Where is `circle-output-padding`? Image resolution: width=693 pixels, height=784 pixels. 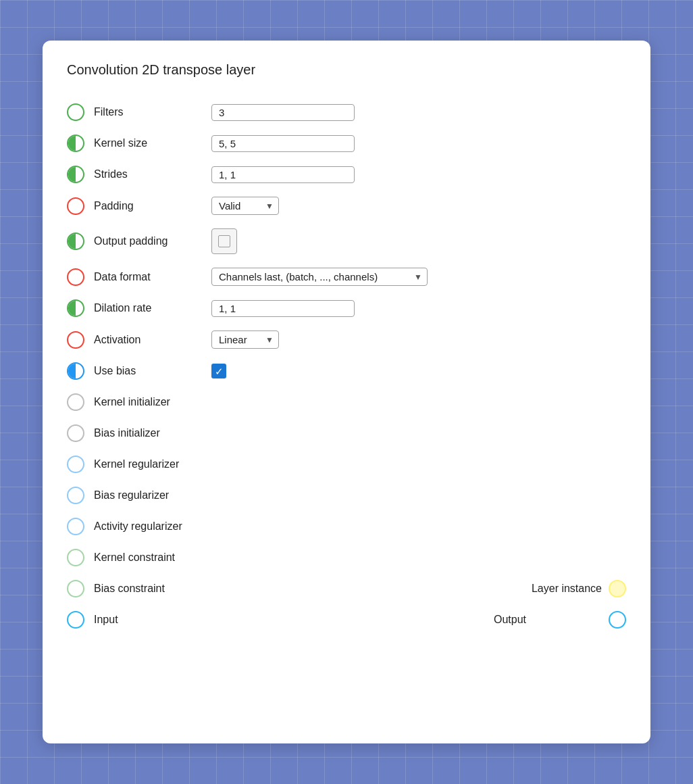 circle-output-padding is located at coordinates (76, 241).